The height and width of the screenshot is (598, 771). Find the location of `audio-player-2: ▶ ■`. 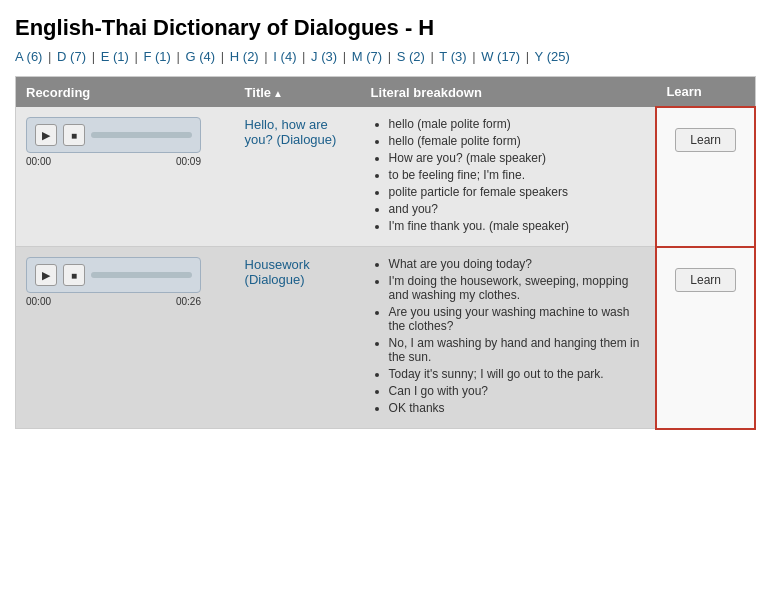

audio-player-2: ▶ ■ is located at coordinates (114, 275).